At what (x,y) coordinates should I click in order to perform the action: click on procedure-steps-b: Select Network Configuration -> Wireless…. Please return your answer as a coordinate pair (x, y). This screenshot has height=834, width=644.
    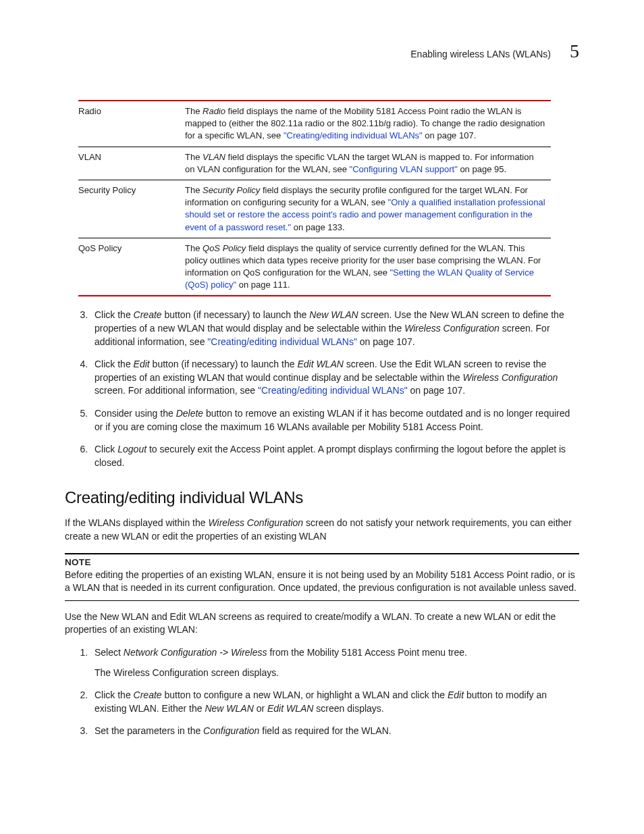
    Looking at the image, I should click on (329, 692).